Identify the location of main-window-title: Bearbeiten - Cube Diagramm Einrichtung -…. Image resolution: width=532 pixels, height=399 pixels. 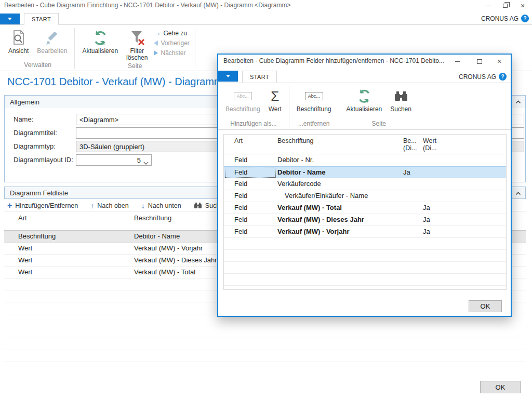
(148, 5).